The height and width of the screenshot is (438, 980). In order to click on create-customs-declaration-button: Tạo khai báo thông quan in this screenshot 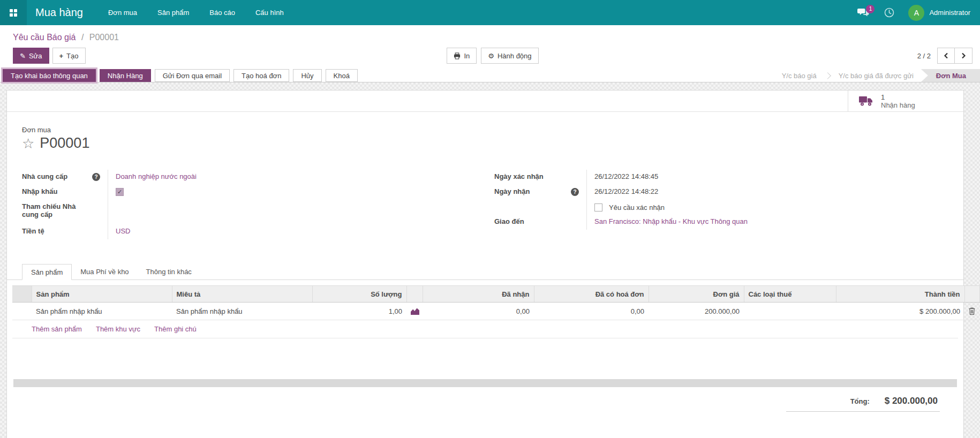, I will do `click(49, 75)`.